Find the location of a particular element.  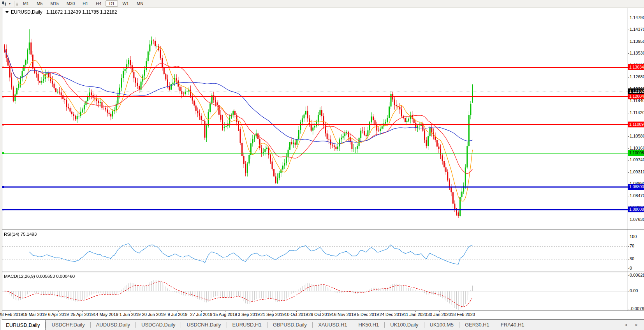

timeframe-button-h4: H4 is located at coordinates (99, 4).